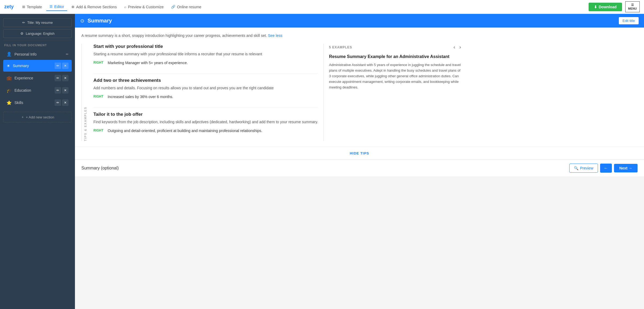 The image size is (644, 309). Describe the element at coordinates (206, 131) in the screenshot. I see `tip-3-example: RIGHT Outgoing and detail-oriented, prof…` at that location.